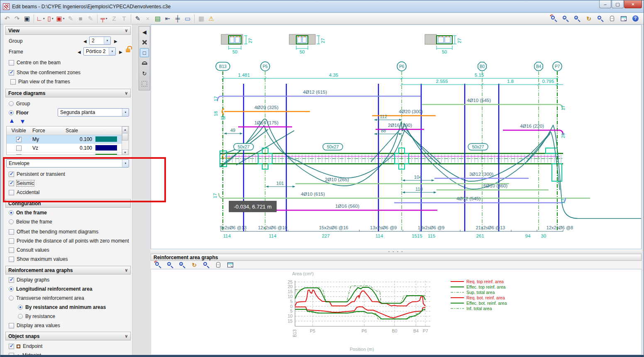 This screenshot has height=357, width=644. I want to click on frame-select: Pórtico 2▼, so click(100, 51).